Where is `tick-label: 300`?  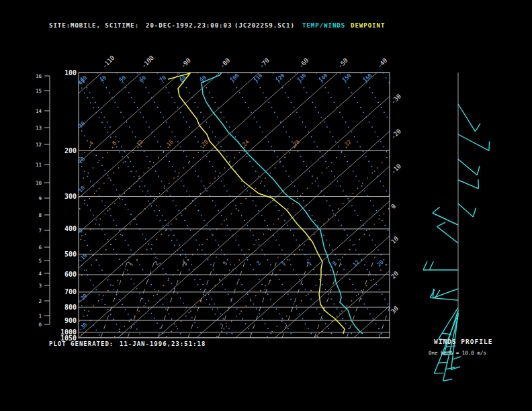 tick-label: 300 is located at coordinates (71, 196).